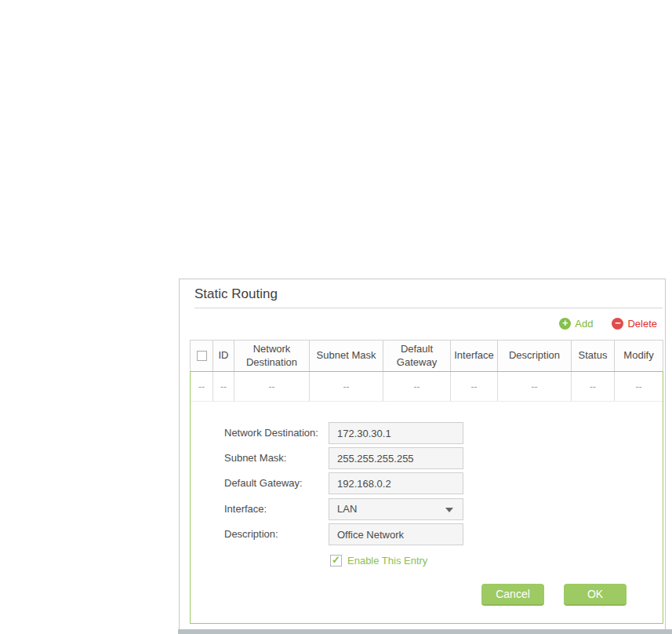  Describe the element at coordinates (427, 387) in the screenshot. I see `table-row: -- -- -- -- -- -- -- -- --` at that location.